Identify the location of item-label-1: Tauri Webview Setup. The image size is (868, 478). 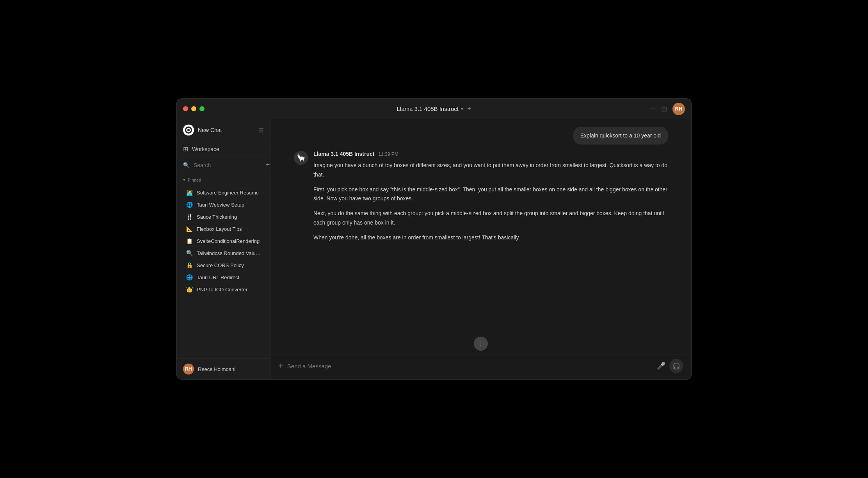
(221, 205).